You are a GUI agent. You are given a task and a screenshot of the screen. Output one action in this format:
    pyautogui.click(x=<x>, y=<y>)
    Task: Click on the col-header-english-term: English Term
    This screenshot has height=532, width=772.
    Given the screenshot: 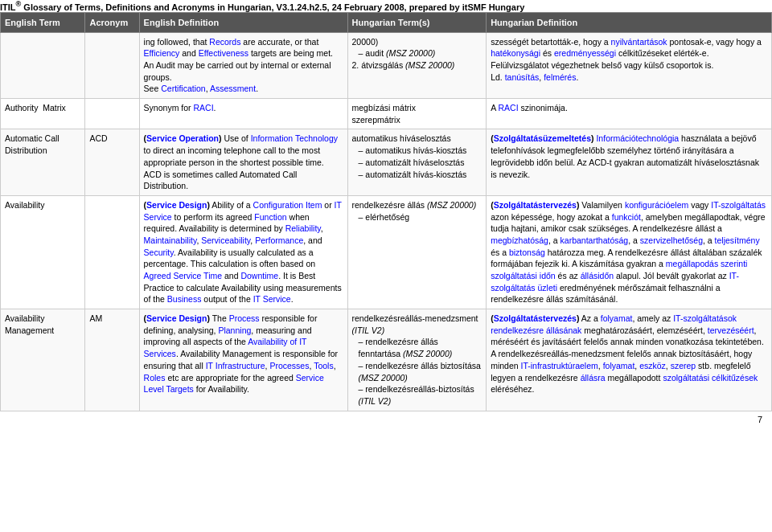 What is the action you would take?
    pyautogui.click(x=43, y=23)
    